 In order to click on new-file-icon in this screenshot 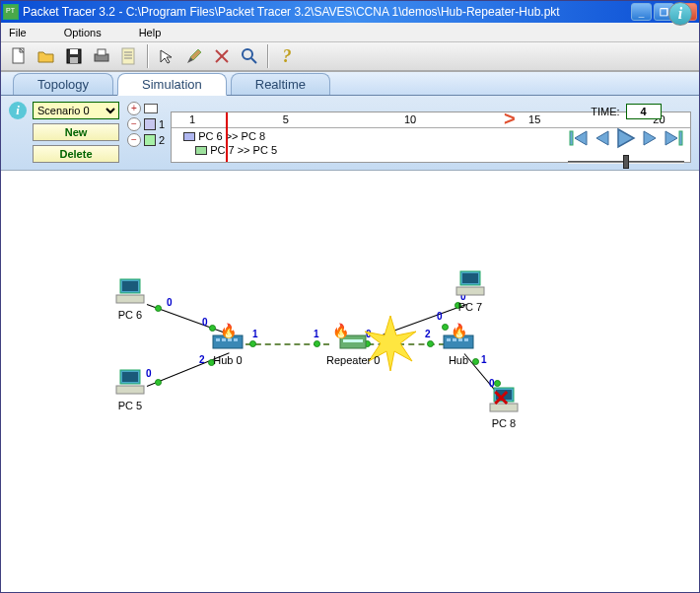, I will do `click(19, 56)`.